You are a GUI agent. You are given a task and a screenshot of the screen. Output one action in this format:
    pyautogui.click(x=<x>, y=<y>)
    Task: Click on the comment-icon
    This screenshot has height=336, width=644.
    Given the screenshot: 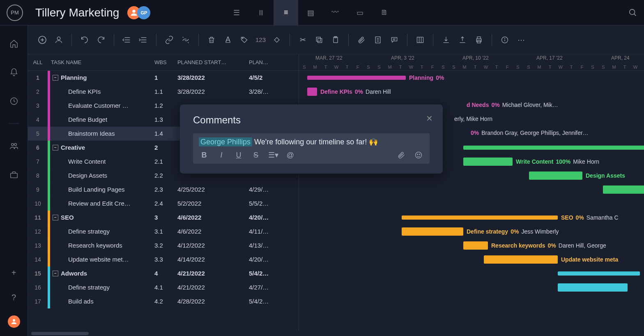 What is the action you would take?
    pyautogui.click(x=394, y=40)
    